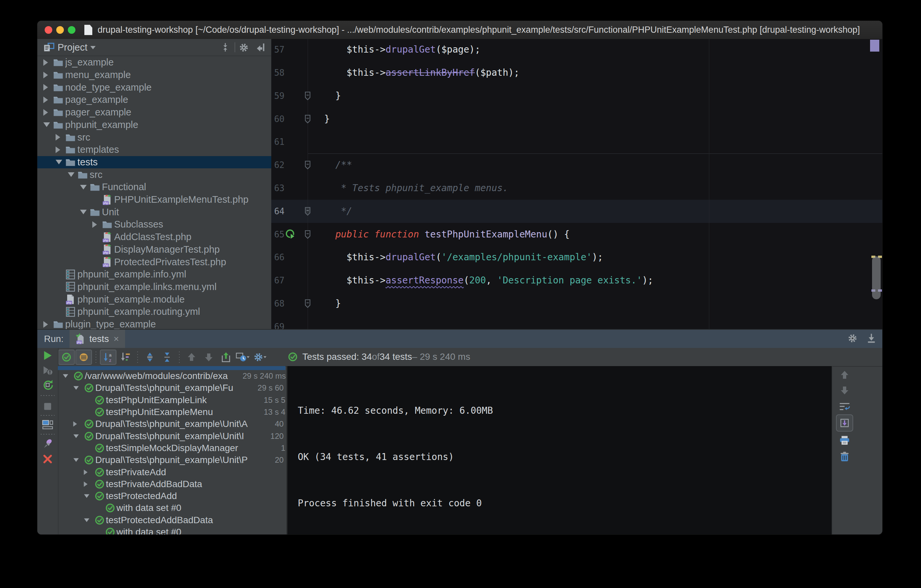  What do you see at coordinates (171, 412) in the screenshot?
I see `test-row-testPhpUnitExampleMenu: testPhpUnitExampleMenu13 s 490 ms` at bounding box center [171, 412].